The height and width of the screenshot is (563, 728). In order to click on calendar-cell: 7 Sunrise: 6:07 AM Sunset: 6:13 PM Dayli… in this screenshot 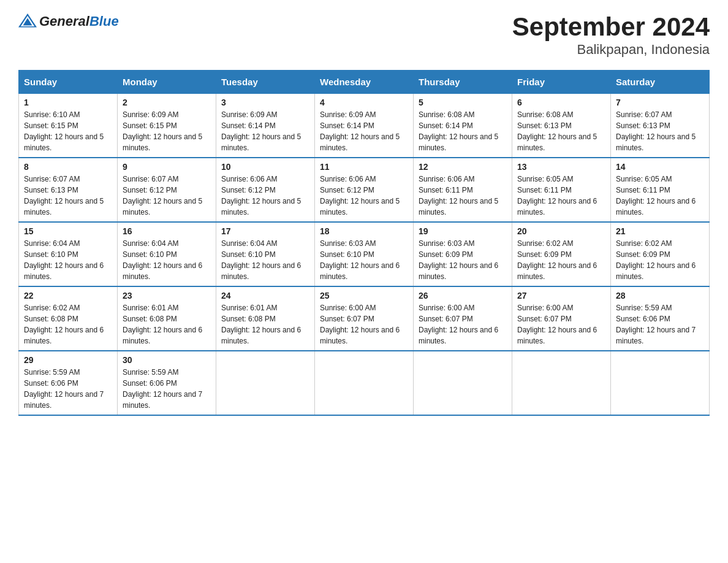, I will do `click(661, 126)`.